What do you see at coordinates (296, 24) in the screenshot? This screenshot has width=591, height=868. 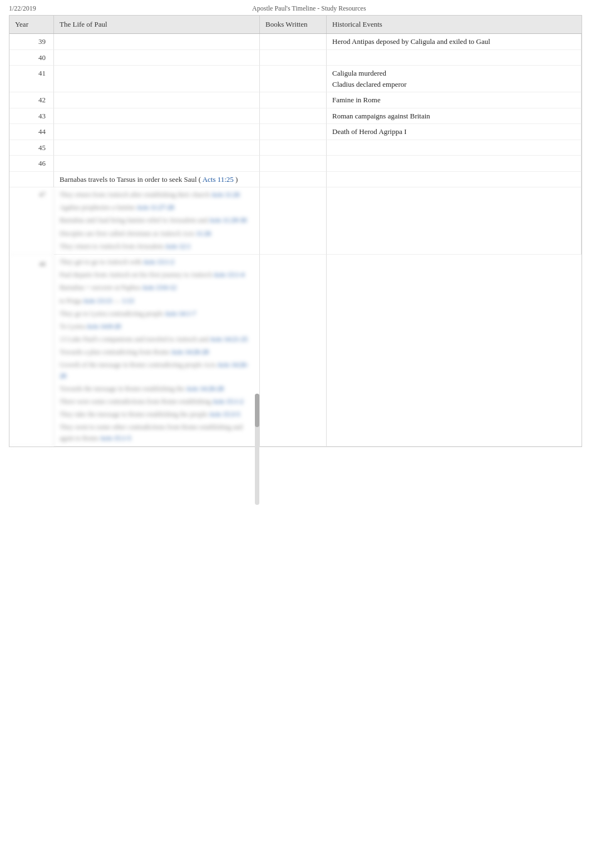 I see `table-header-row: Year The Life of Paul Books Written Hist…` at bounding box center [296, 24].